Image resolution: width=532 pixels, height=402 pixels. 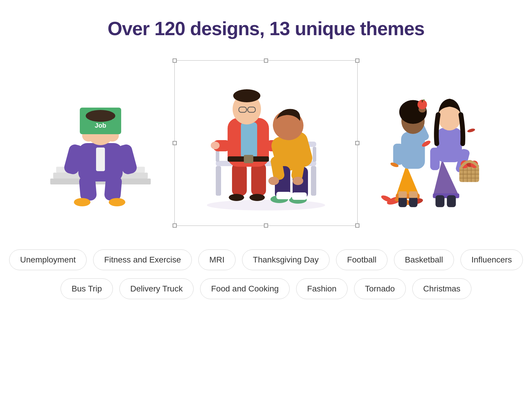 I want to click on handle-mr, so click(x=357, y=143).